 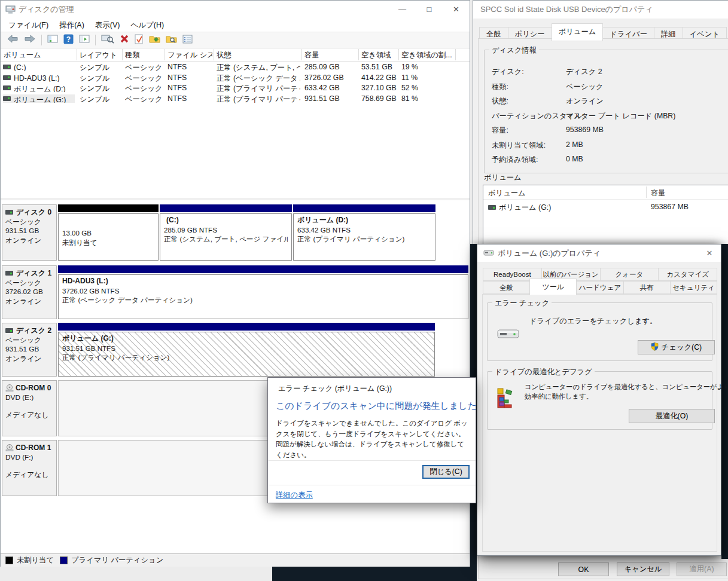 I want to click on column-header-status: 状態, so click(x=258, y=55).